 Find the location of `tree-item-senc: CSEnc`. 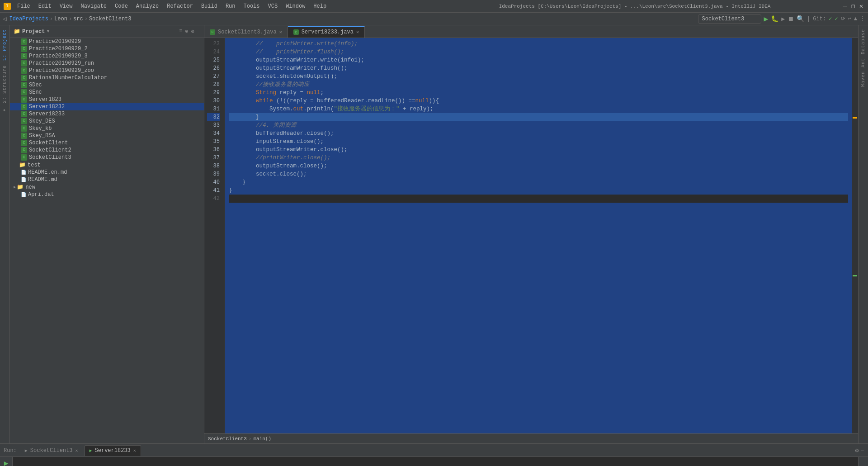

tree-item-senc: CSEnc is located at coordinates (107, 92).